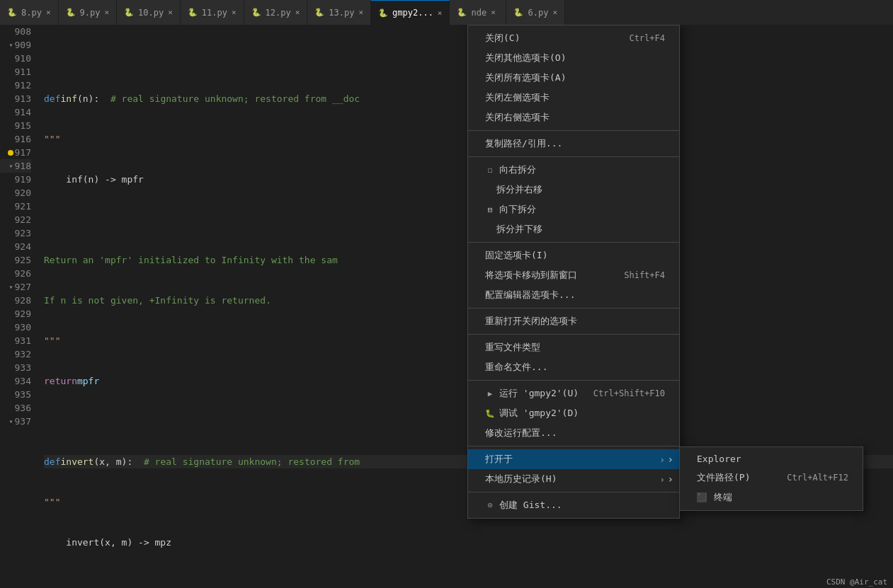  Describe the element at coordinates (297, 13) in the screenshot. I see `tab-close-12py: ×` at that location.